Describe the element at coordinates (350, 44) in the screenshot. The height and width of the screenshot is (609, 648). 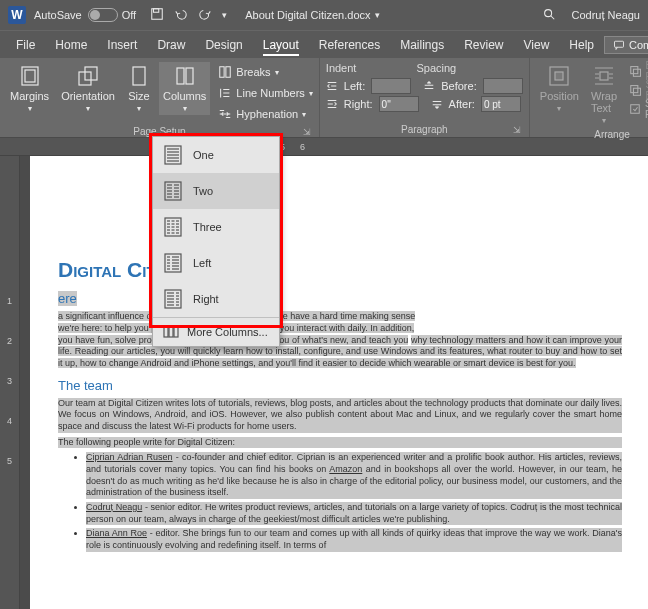
I see `tab-references: References` at that location.